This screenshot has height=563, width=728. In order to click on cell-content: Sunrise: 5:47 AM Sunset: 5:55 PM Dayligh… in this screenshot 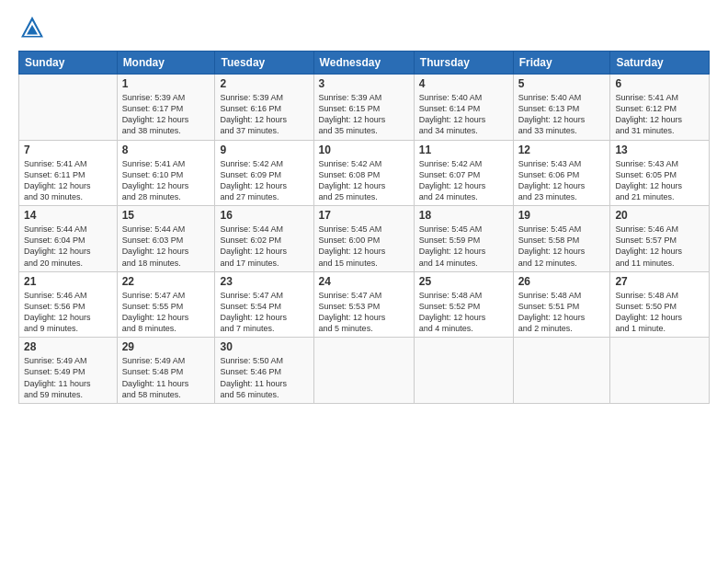, I will do `click(166, 313)`.